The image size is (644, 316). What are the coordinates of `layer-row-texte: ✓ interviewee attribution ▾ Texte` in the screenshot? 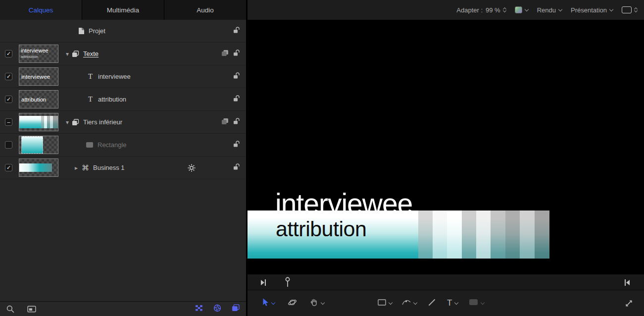 It's located at (123, 54).